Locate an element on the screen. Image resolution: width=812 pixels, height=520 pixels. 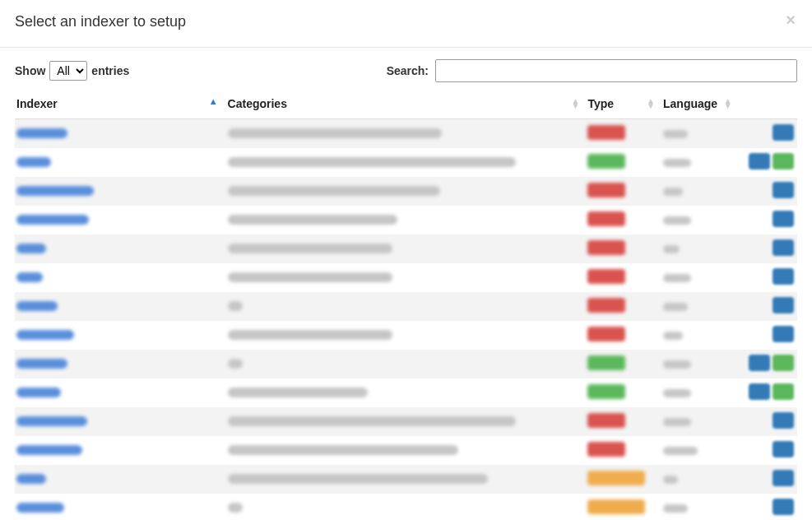
col-header-categories: Categories ▲▼ is located at coordinates (406, 105).